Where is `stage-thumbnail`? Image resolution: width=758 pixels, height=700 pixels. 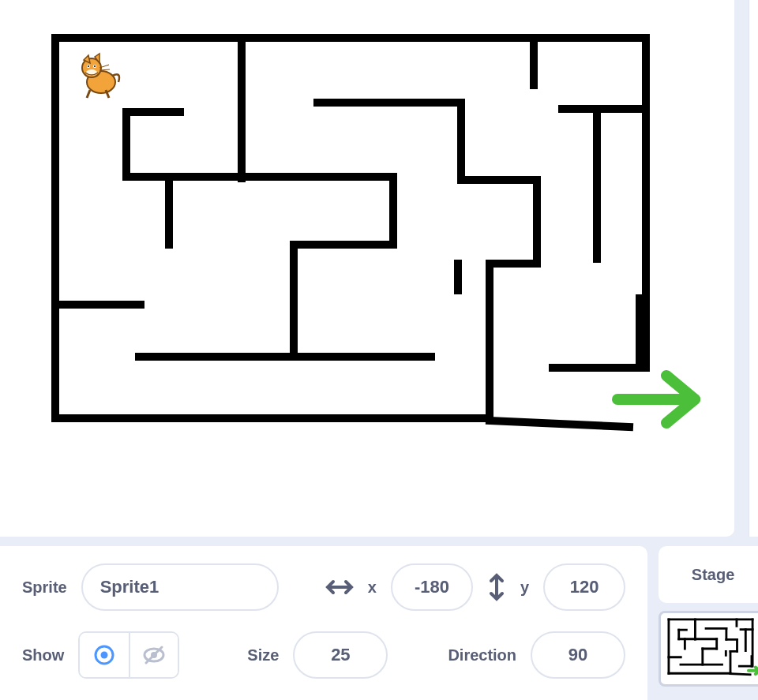
stage-thumbnail is located at coordinates (708, 649).